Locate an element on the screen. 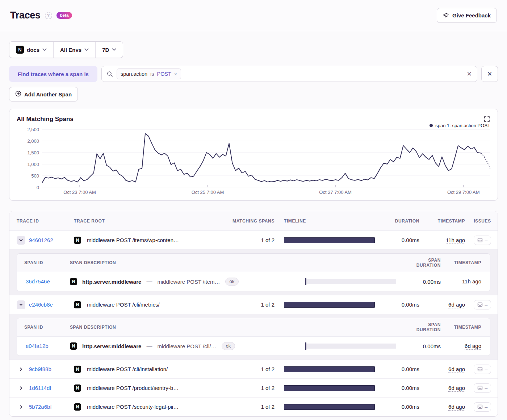 This screenshot has width=507, height=420. add-another-span-label: Add Another Span is located at coordinates (48, 94).